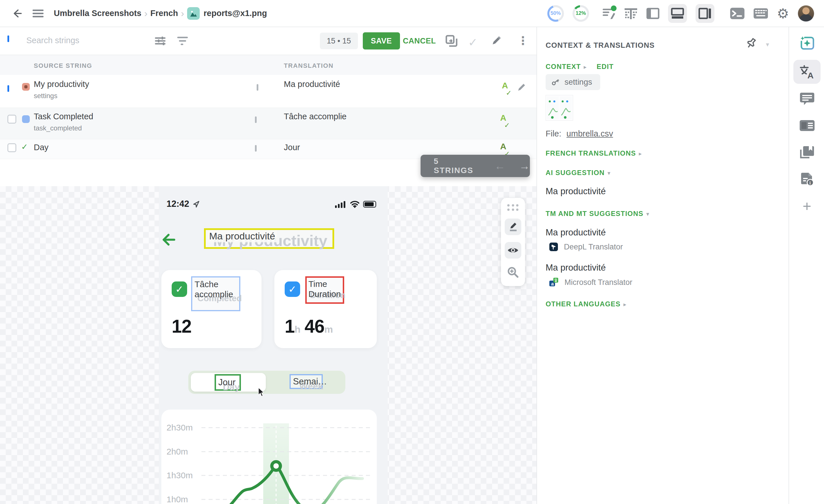 The width and height of the screenshot is (824, 504). Describe the element at coordinates (807, 43) in the screenshot. I see `ai-sparkle-icon` at that location.